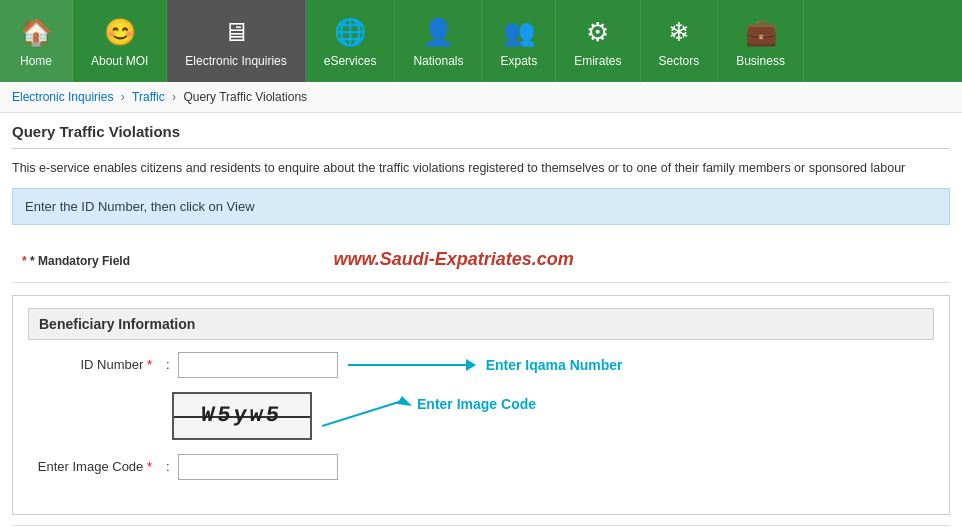  I want to click on mandatory-label: * Mandatory Field, so click(80, 261).